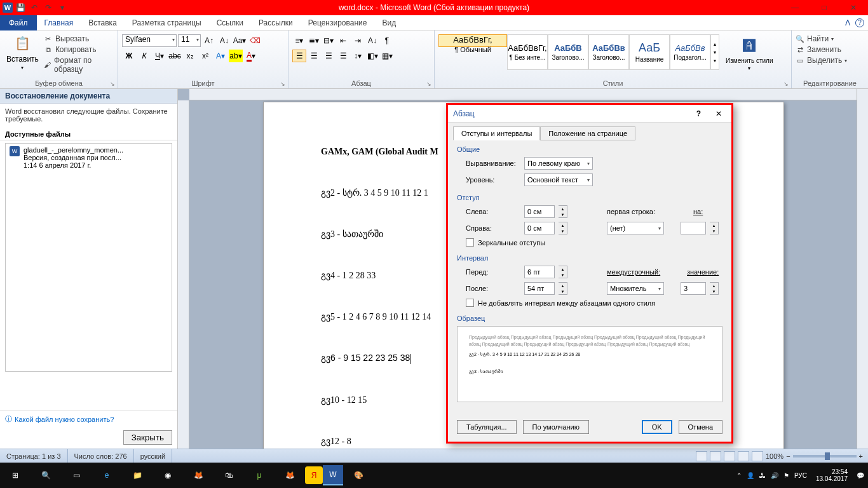 The width and height of the screenshot is (868, 488). Describe the element at coordinates (255, 41) in the screenshot. I see `clear-format-icon: ⌫` at that location.